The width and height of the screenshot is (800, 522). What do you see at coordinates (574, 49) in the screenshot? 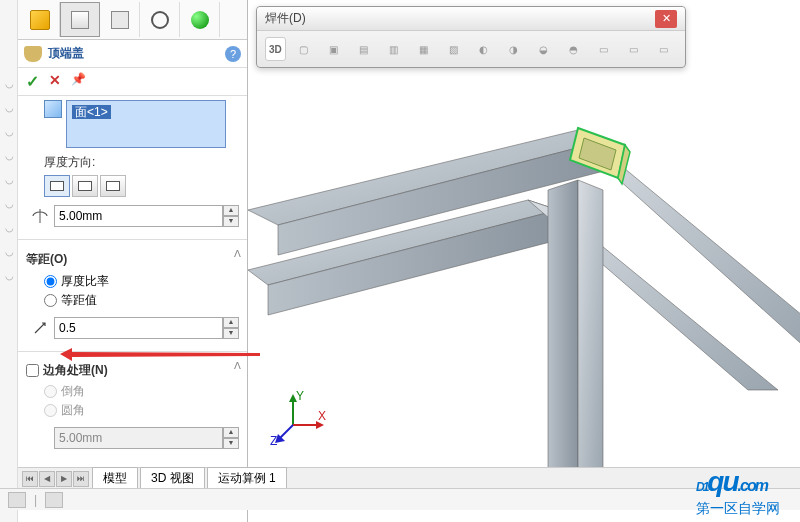
I see `tool-button: ◓` at bounding box center [574, 49].